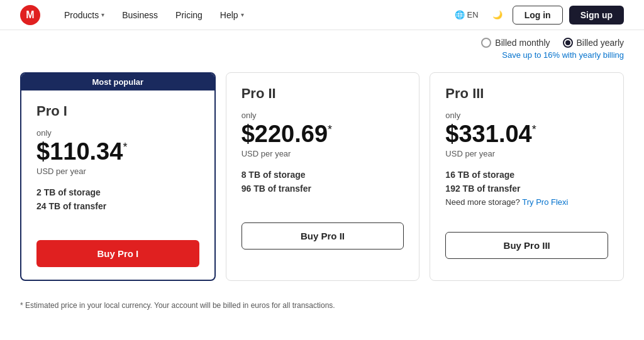 This screenshot has width=644, height=340. I want to click on navbar: M Products ▾ Business Pricing Help ▾ 🌐 E…, so click(322, 15).